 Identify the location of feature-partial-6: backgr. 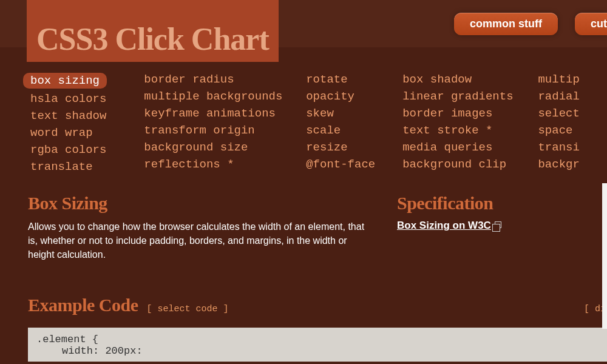
(572, 164).